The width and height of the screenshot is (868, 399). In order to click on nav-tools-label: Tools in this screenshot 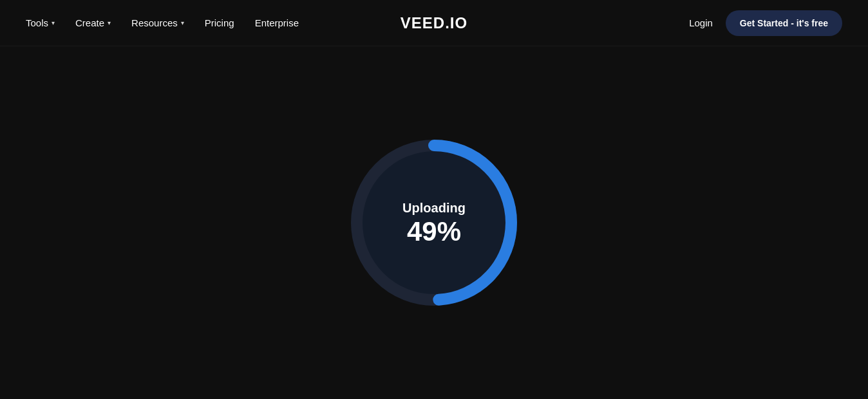, I will do `click(37, 23)`.